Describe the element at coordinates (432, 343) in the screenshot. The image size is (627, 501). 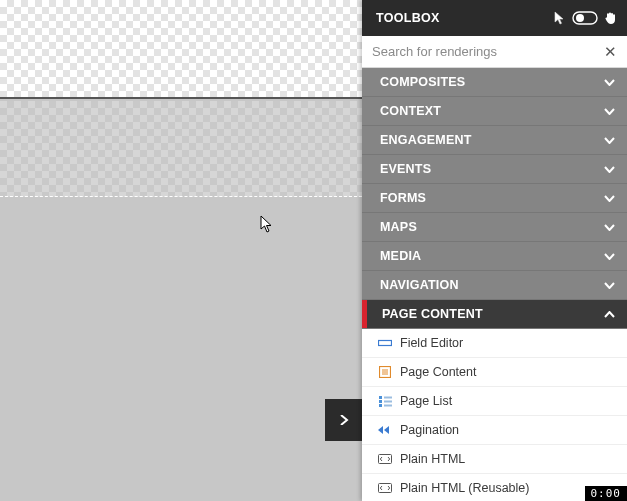
I see `rendering-item-label: Field Editor` at that location.